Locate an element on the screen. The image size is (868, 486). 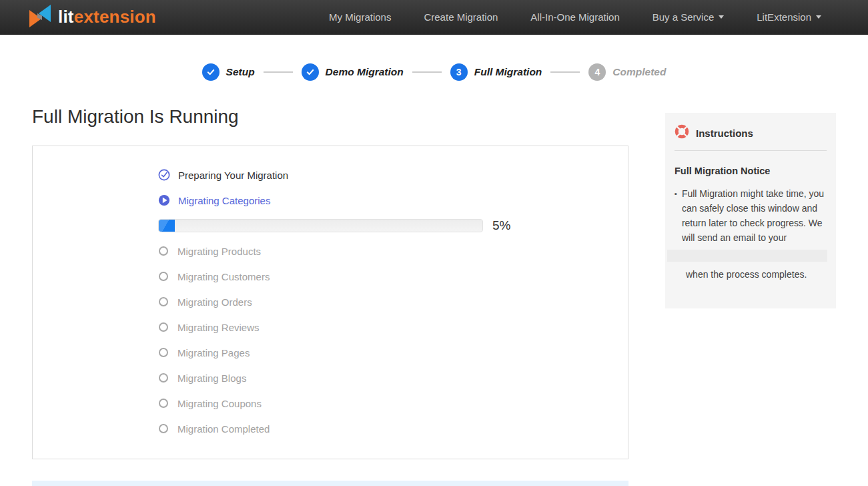
migration-step-reviews: Migrating Reviews is located at coordinates (393, 327).